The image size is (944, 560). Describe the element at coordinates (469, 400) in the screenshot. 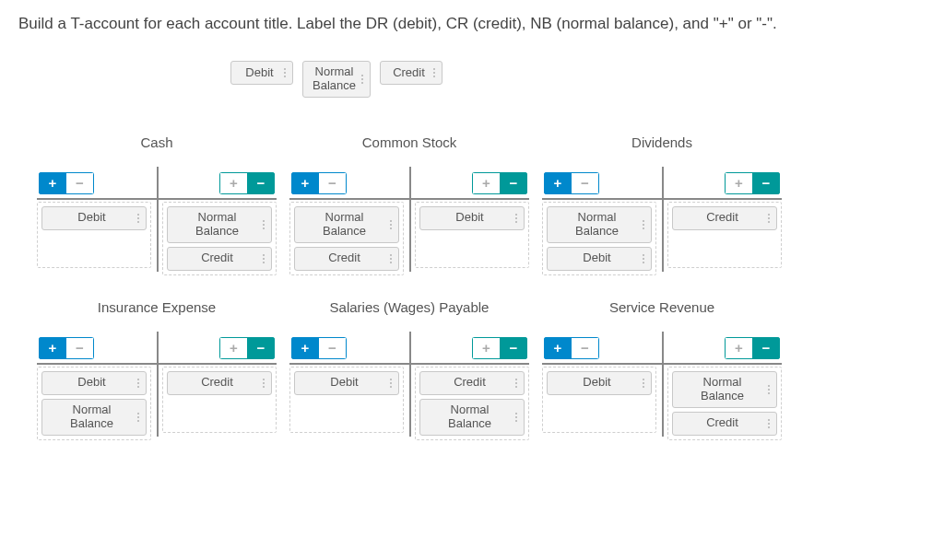

I see `t-bottom-right: CreditNormal Balance` at that location.